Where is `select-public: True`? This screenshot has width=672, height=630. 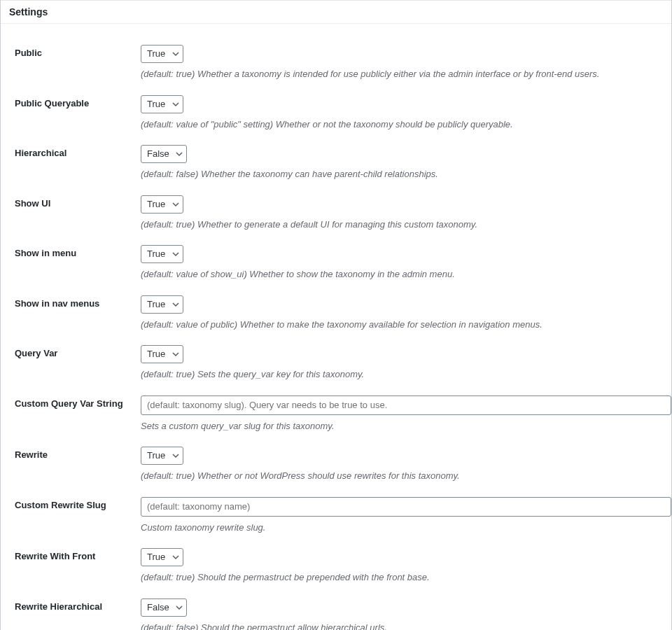 select-public: True is located at coordinates (162, 54).